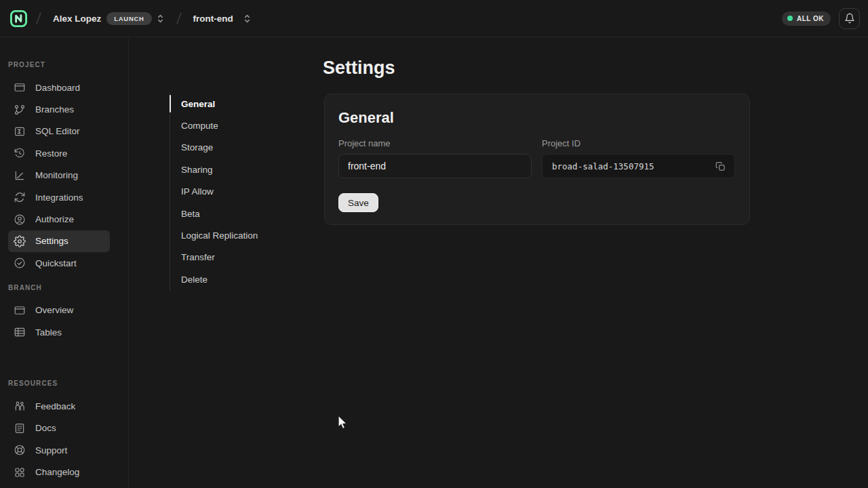 The image size is (868, 488). I want to click on sidebar-item-changelog: Changelog, so click(64, 472).